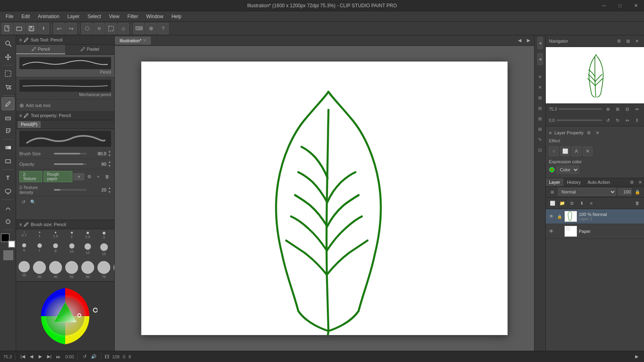  What do you see at coordinates (133, 41) in the screenshot?
I see `doc-tab-illustration: Illustration* ✕` at bounding box center [133, 41].